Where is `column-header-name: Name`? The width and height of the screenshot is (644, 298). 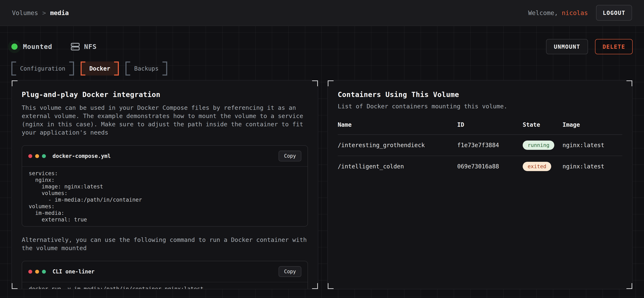 column-header-name: Name is located at coordinates (398, 128).